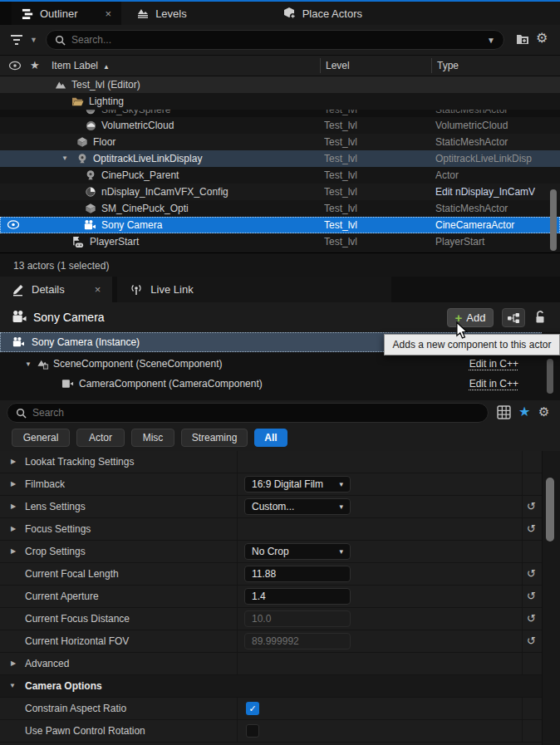  Describe the element at coordinates (66, 13) in the screenshot. I see `tab-outliner: Outliner ×` at that location.